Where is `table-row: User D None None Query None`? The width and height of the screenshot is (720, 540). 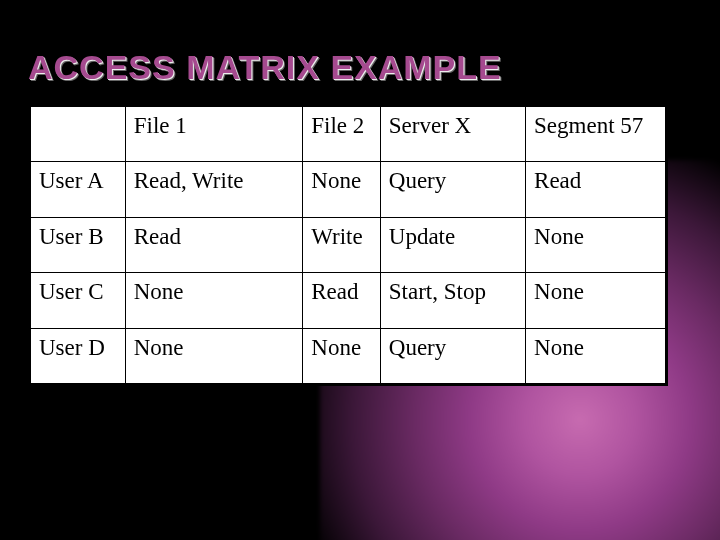
table-row: User D None None Query None is located at coordinates (348, 356).